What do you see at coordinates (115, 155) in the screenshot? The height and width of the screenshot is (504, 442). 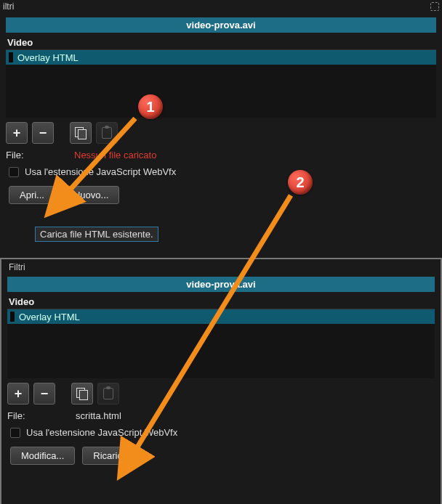 I see `file-status: Nessun file caricato` at bounding box center [115, 155].